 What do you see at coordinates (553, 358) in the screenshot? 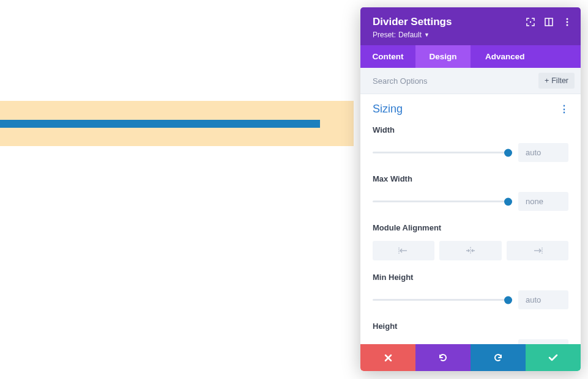
I see `save-button` at bounding box center [553, 358].